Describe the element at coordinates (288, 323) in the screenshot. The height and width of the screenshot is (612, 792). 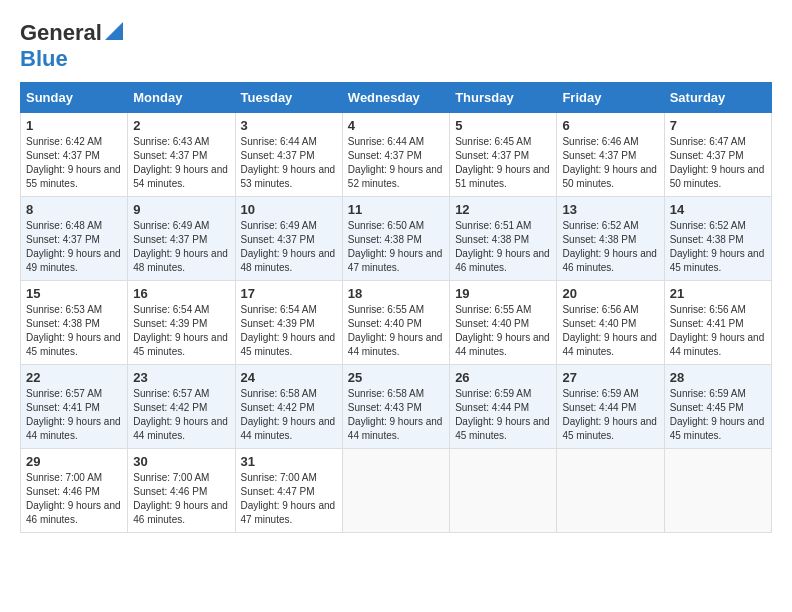
I see `calendar-cell: 17 Sunrise: 6:54 AM Sunset: 4:39 PM Dayl…` at that location.